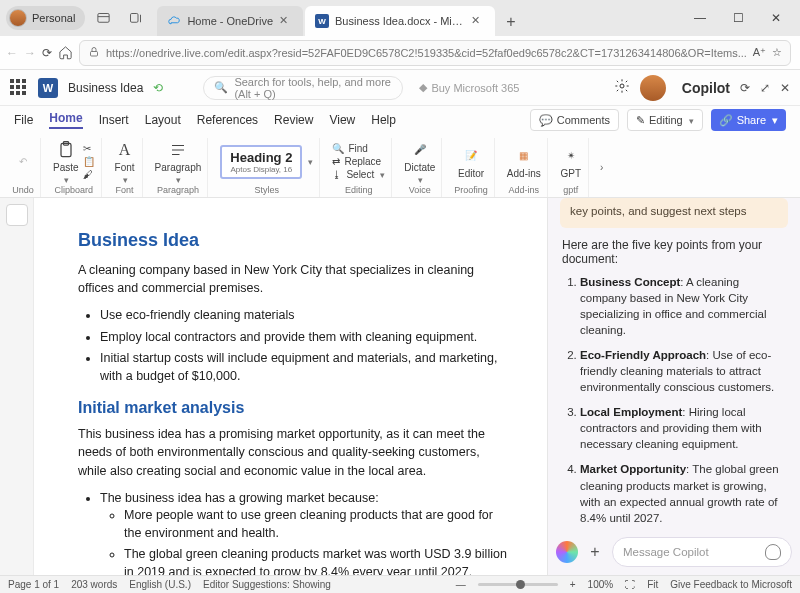  Describe the element at coordinates (294, 120) in the screenshot. I see `tab-review: Review` at that location.